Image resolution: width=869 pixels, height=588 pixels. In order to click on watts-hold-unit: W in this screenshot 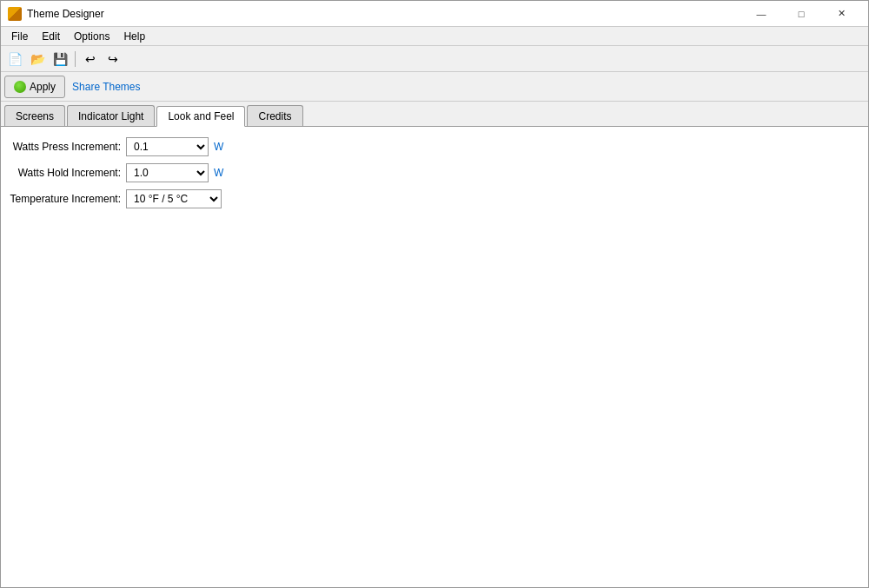, I will do `click(219, 173)`.